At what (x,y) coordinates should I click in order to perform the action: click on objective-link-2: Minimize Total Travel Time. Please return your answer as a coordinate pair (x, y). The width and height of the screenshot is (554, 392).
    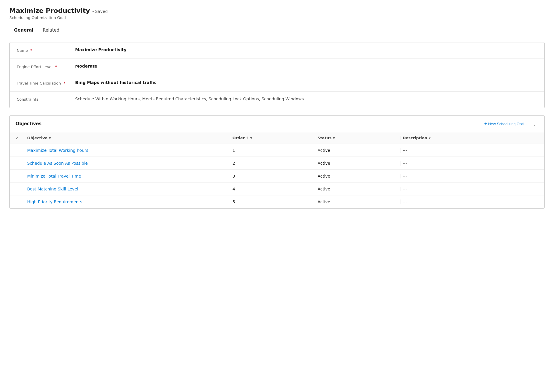
    Looking at the image, I should click on (54, 176).